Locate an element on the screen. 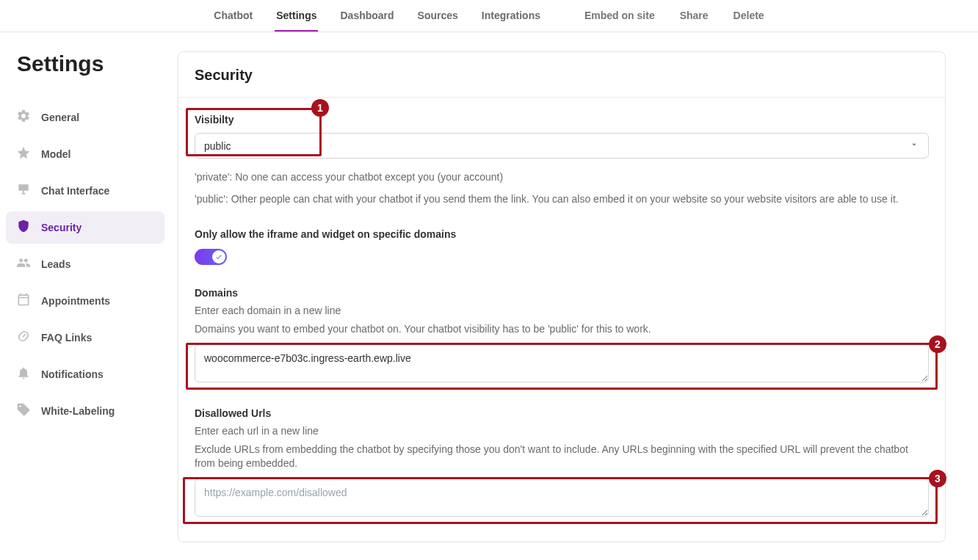  sidebar-item-label: FAQ Links is located at coordinates (66, 338).